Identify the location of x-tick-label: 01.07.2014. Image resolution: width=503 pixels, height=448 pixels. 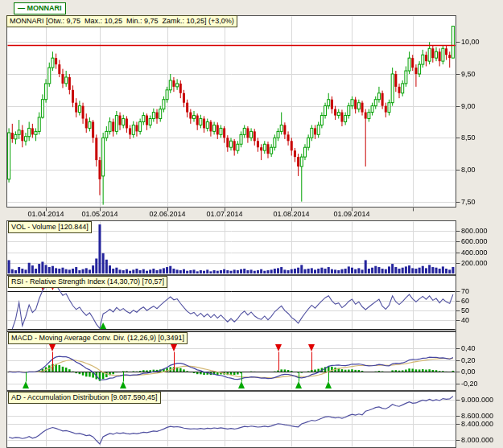
(224, 214).